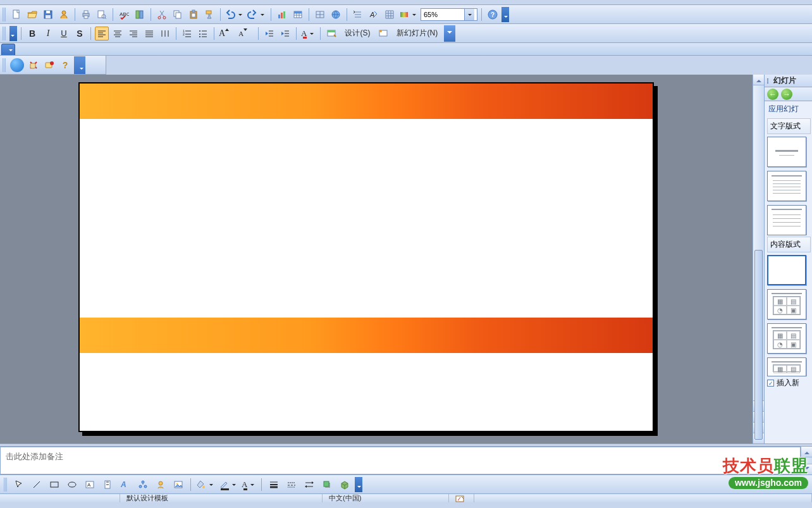 The width and height of the screenshot is (812, 508). I want to click on decrease-font-button: A, so click(246, 34).